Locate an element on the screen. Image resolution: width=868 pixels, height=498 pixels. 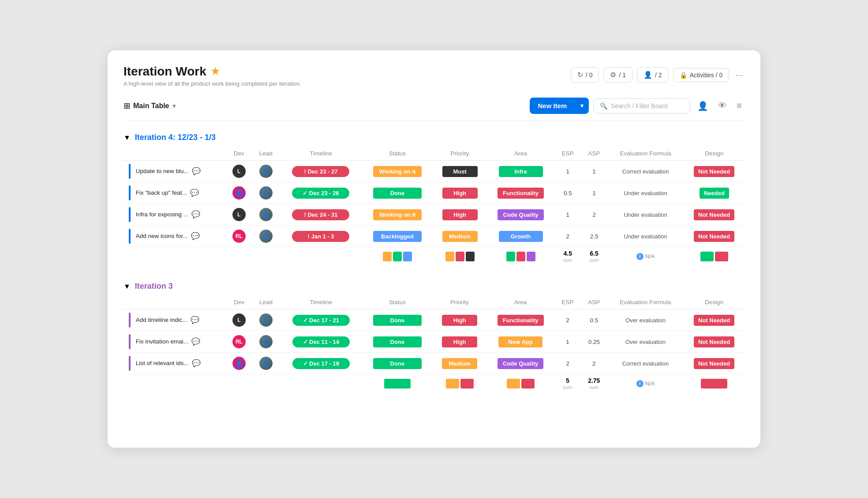
stat-users-button: 👤 / 2 is located at coordinates (653, 75).